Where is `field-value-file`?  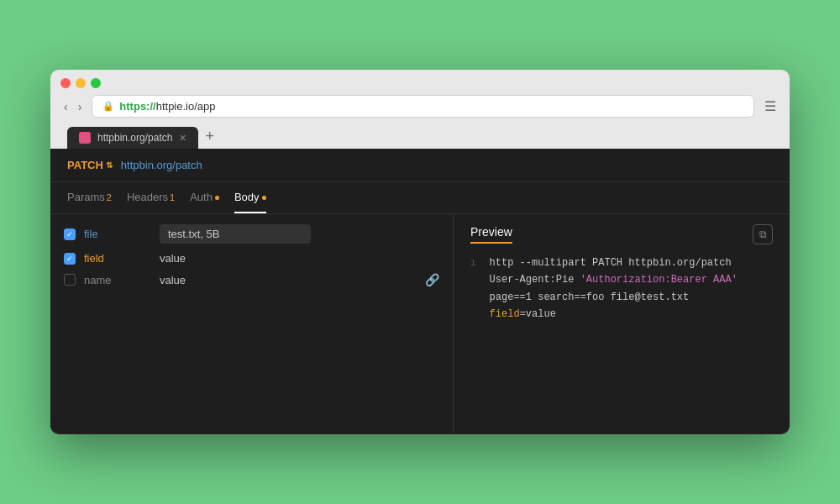 field-value-file is located at coordinates (235, 234).